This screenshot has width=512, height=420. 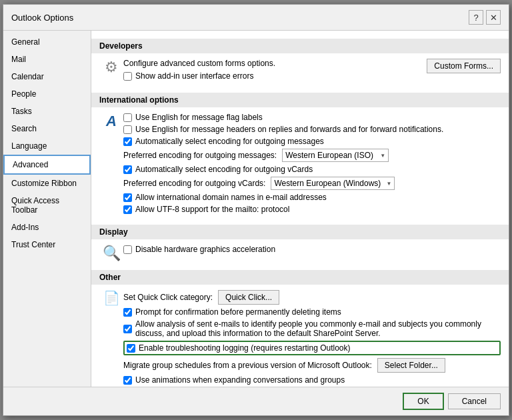 What do you see at coordinates (47, 77) in the screenshot?
I see `sidebar-item-calendar: Calendar` at bounding box center [47, 77].